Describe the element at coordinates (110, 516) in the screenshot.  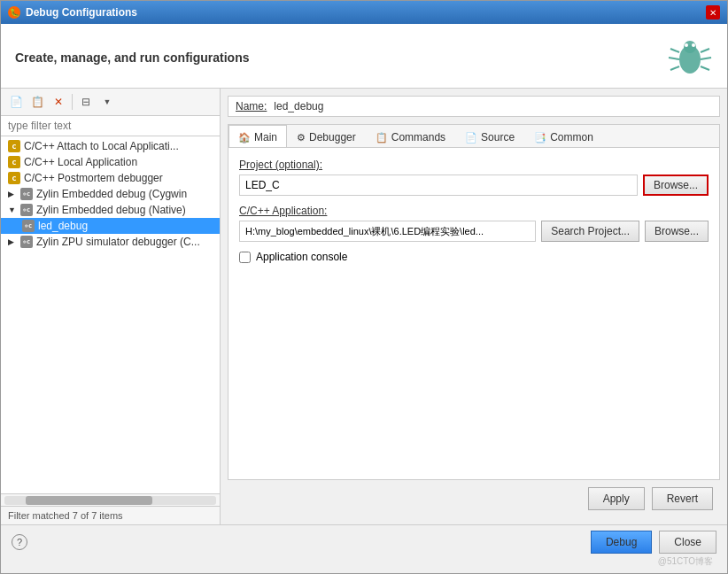
I see `filter-status: Filter matched 7 of 7 items` at that location.